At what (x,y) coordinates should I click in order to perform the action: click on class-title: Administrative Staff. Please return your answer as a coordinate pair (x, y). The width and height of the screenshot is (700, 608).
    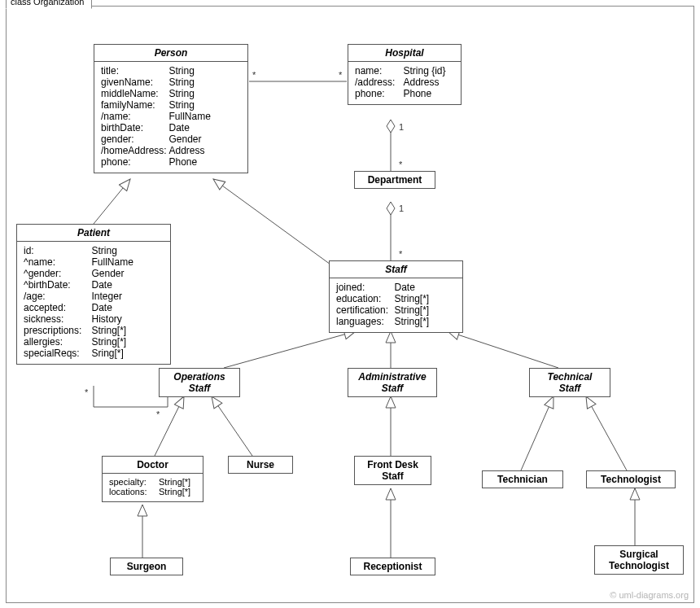
    Looking at the image, I should click on (392, 383).